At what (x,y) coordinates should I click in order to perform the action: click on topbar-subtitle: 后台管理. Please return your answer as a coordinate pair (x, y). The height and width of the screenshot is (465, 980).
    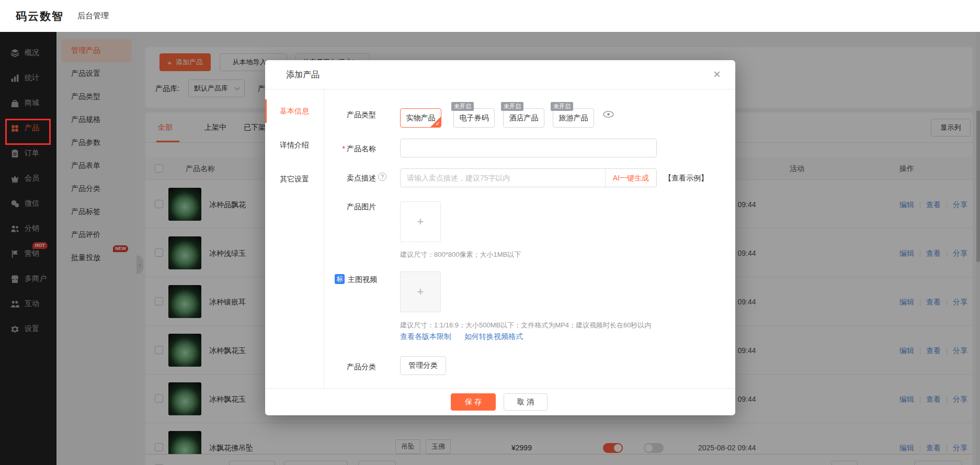
    Looking at the image, I should click on (93, 16).